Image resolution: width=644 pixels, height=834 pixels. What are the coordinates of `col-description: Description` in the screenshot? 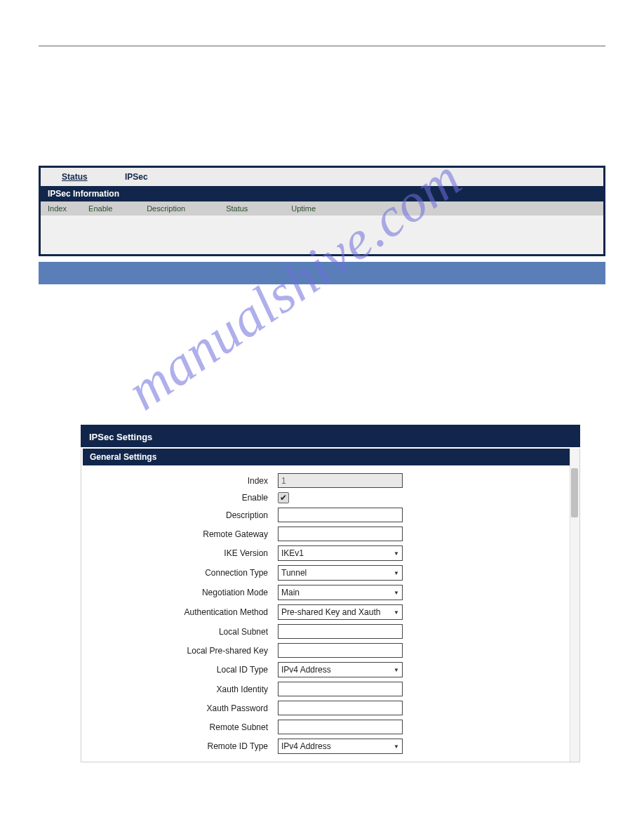 It's located at (185, 208).